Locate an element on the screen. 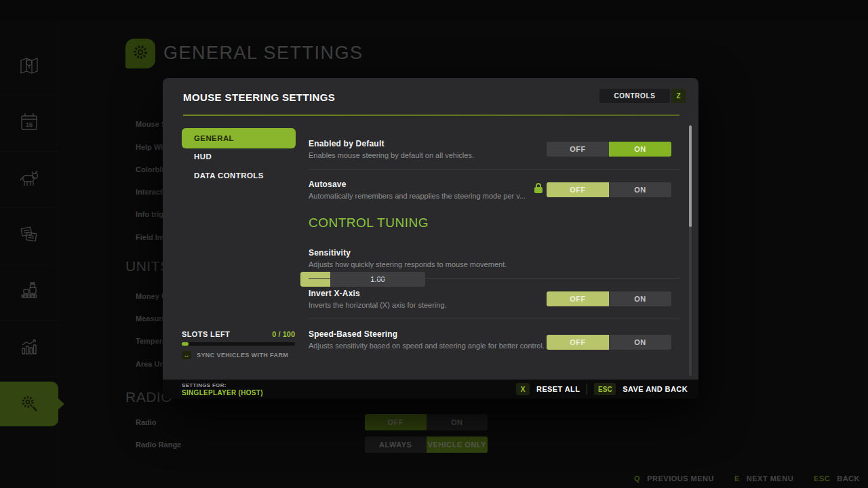 The width and height of the screenshot is (868, 488). tab-hud: HUD is located at coordinates (203, 157).